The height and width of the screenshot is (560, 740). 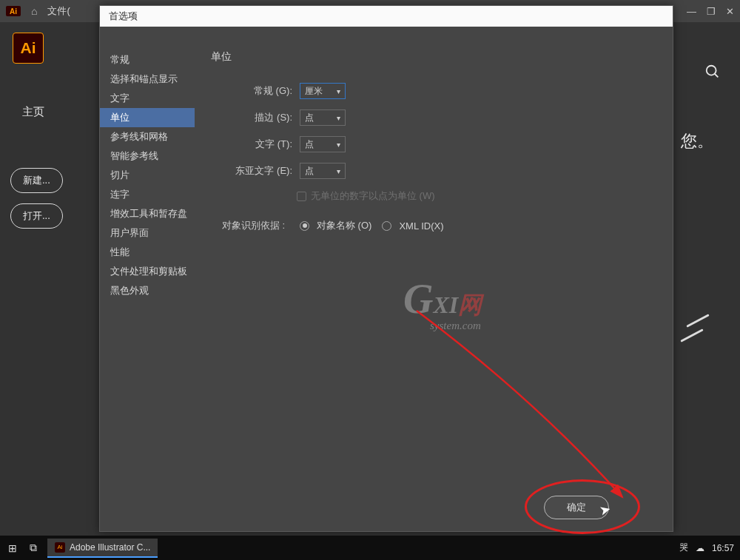 What do you see at coordinates (255, 171) in the screenshot?
I see `label-east: 东亚文字 (E):` at bounding box center [255, 171].